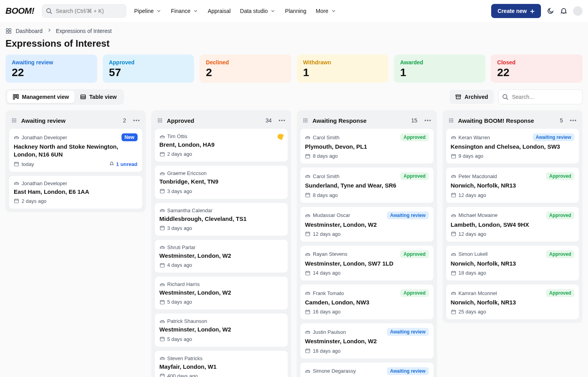 The height and width of the screenshot is (377, 588). Describe the element at coordinates (41, 97) in the screenshot. I see `management-view-button: Management view` at that location.